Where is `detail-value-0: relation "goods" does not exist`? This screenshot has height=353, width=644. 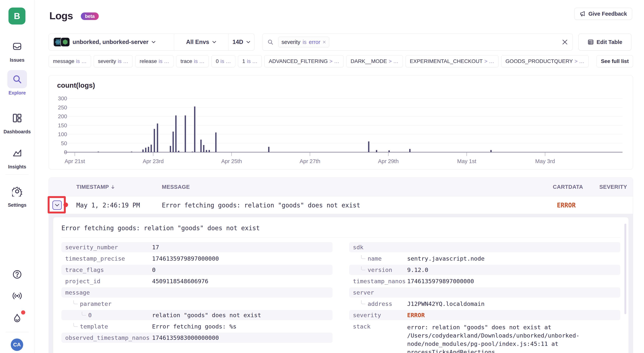
detail-value-0: relation "goods" does not exist is located at coordinates (240, 315).